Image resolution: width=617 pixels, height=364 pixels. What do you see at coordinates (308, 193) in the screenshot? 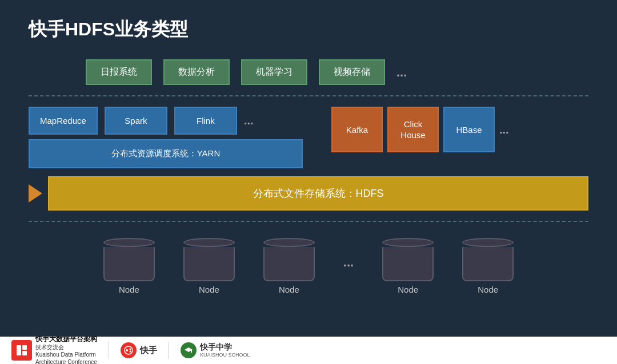
I see `hdfs-row: 分布式文件存储系统：HDFS` at bounding box center [308, 193].